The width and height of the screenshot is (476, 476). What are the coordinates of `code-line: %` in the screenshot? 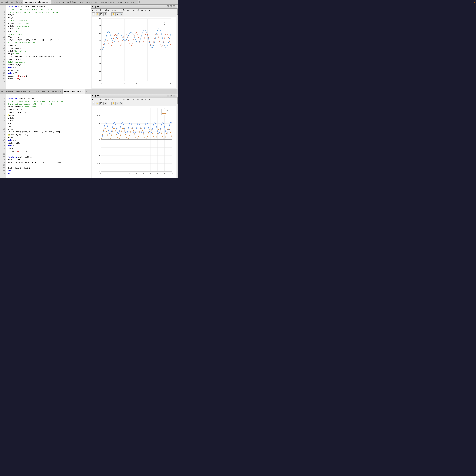 It's located at (48, 165).